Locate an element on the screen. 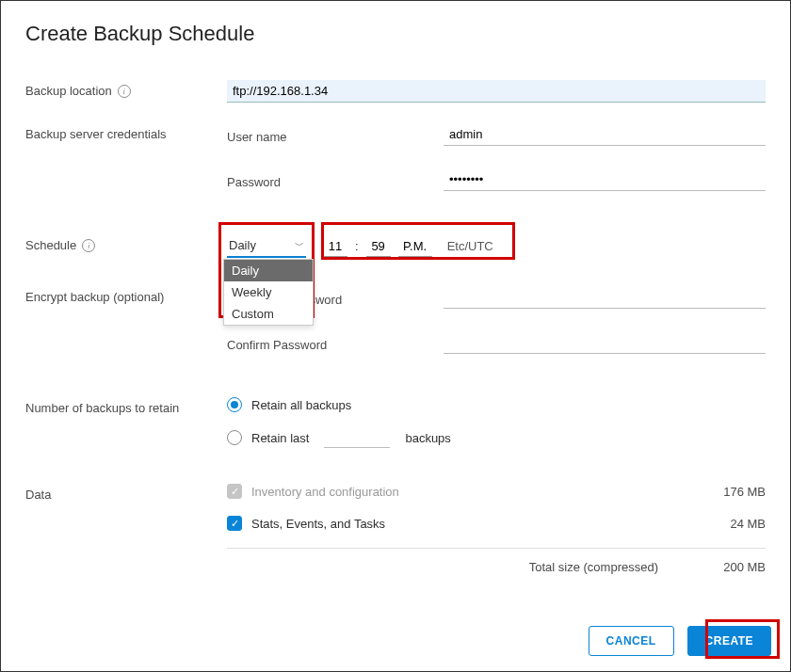  ampm-input is located at coordinates (415, 247).